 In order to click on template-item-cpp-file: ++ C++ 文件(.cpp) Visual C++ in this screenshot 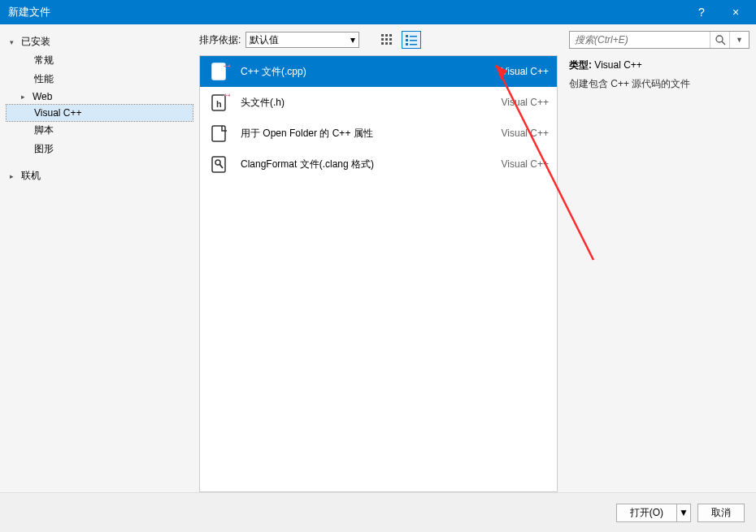, I will do `click(379, 71)`.